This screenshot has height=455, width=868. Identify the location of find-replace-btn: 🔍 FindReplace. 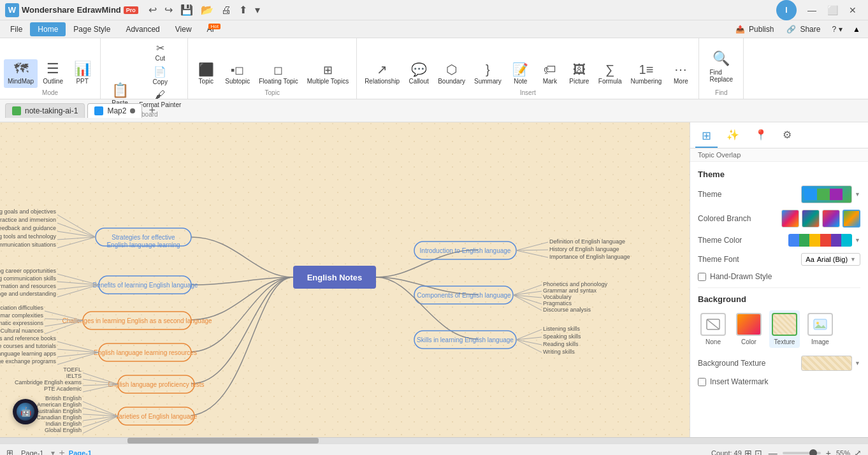
(721, 66).